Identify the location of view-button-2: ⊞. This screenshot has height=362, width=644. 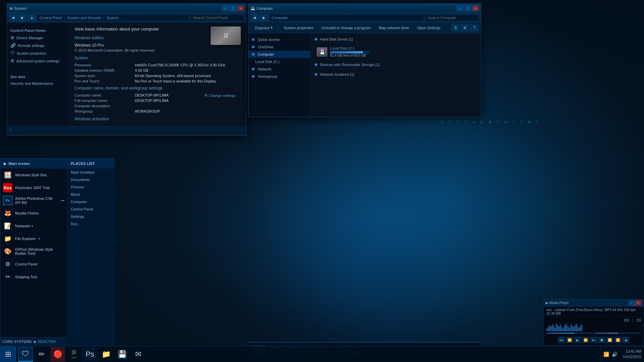
(465, 28).